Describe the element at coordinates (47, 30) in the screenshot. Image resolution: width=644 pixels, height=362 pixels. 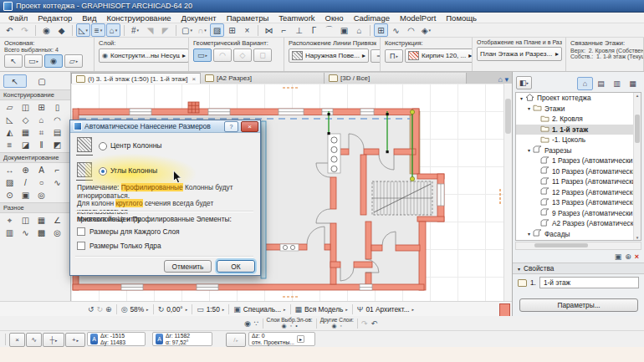
I see `eyedropper-pickup-icon: ◉` at that location.